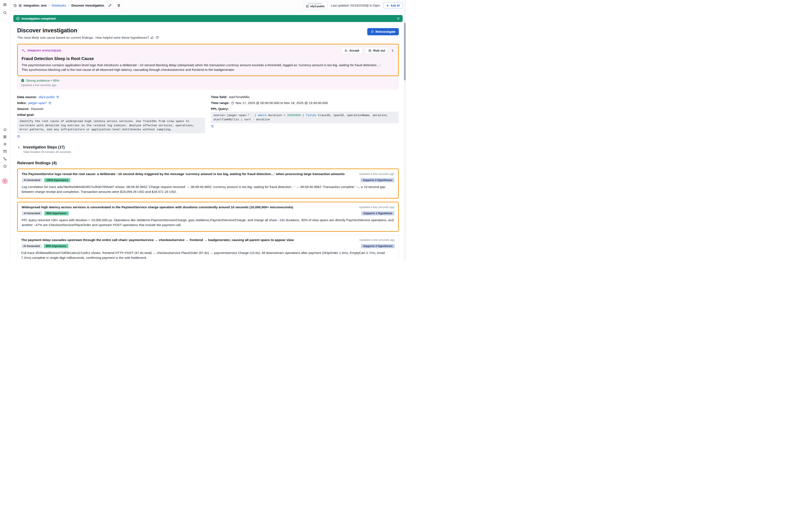 The width and height of the screenshot is (812, 521). I want to click on user-avatar: t, so click(5, 181).